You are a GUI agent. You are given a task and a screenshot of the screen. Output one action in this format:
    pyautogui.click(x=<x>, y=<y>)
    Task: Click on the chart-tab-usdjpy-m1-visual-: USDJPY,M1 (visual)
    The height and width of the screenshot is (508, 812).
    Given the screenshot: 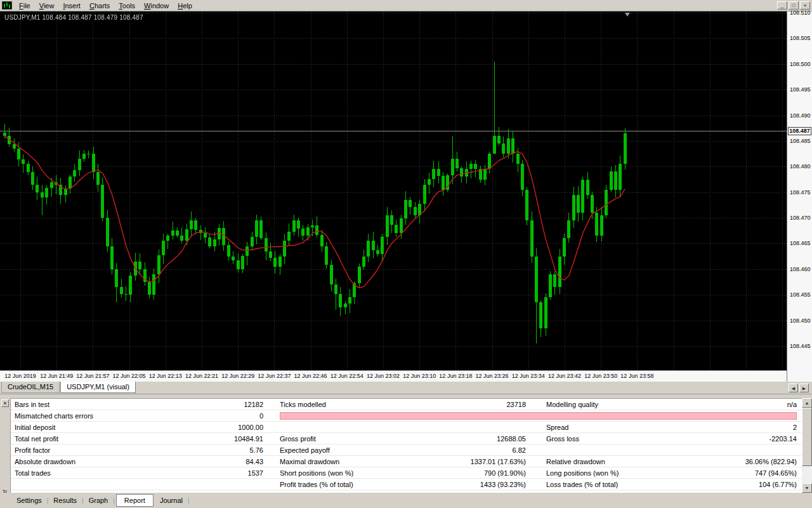 What is the action you would take?
    pyautogui.click(x=98, y=387)
    